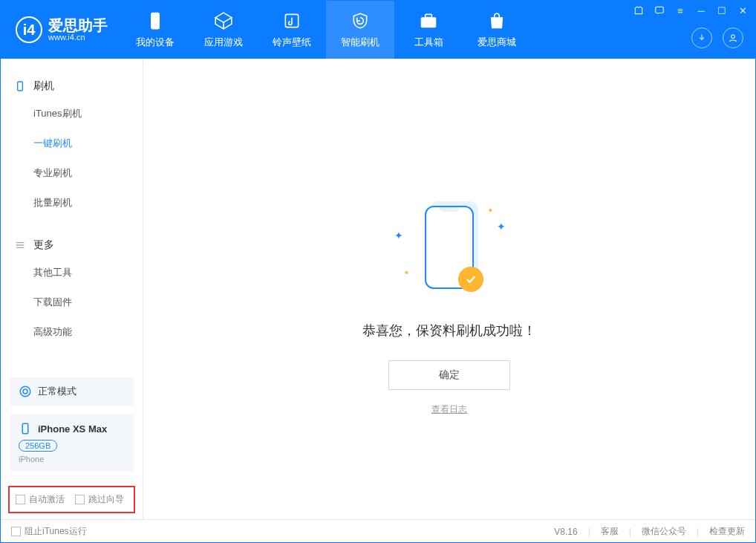 The image size is (756, 543). What do you see at coordinates (378, 531) in the screenshot?
I see `footer: 阻止iTunes运行 V8.16 | 客服 | 微信公众号 | 检查更新` at bounding box center [378, 531].